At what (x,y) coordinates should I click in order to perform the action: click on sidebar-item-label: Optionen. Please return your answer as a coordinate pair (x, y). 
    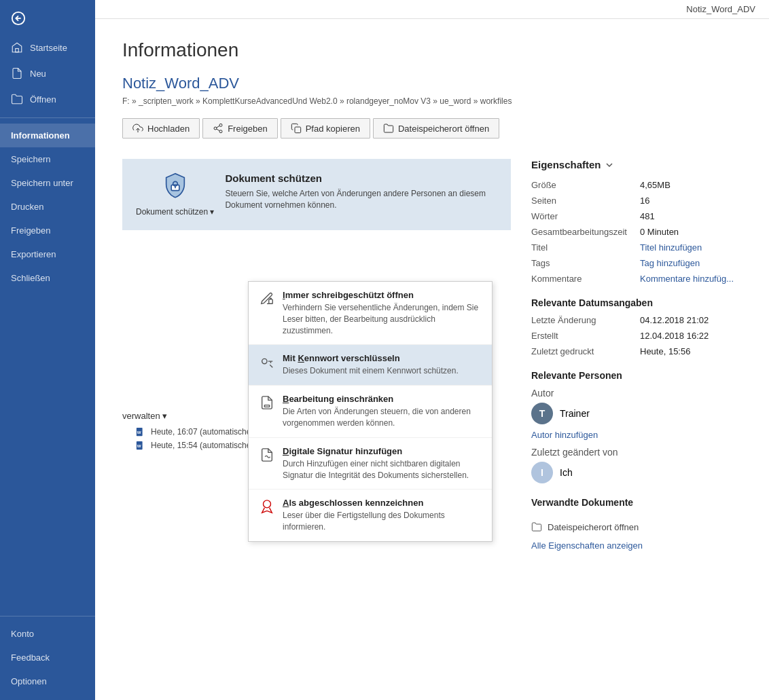
    Looking at the image, I should click on (29, 682).